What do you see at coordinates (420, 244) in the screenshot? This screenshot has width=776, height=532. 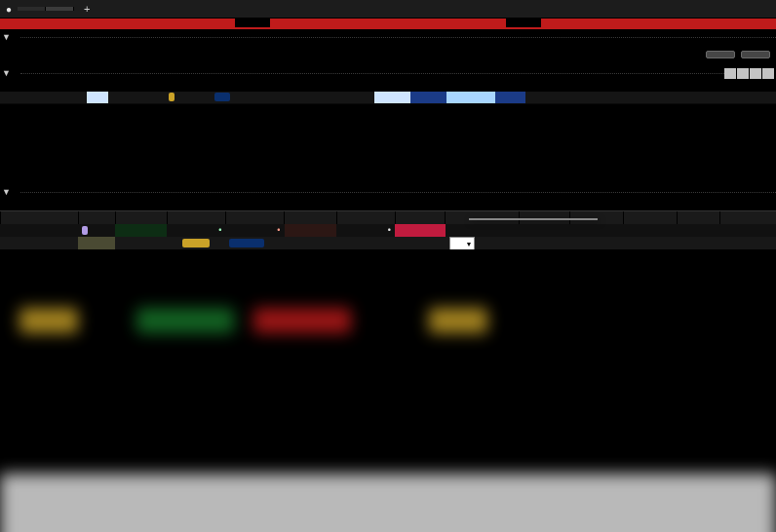 I see `lmt-price` at bounding box center [420, 244].